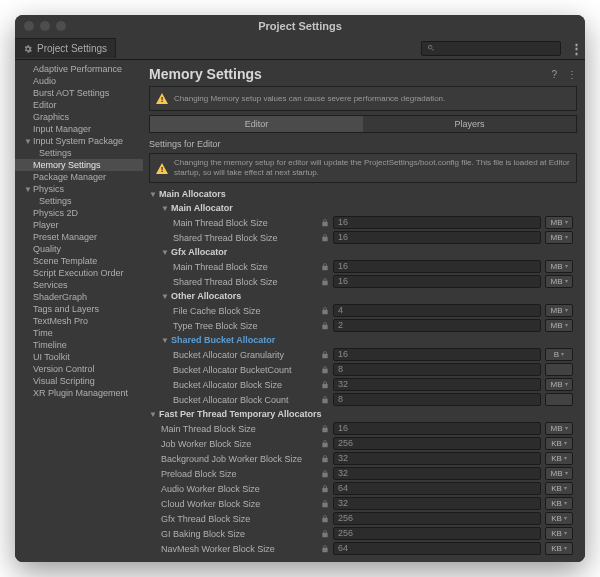  Describe the element at coordinates (79, 369) in the screenshot. I see `sidebar-item-version-control: Version Control` at that location.